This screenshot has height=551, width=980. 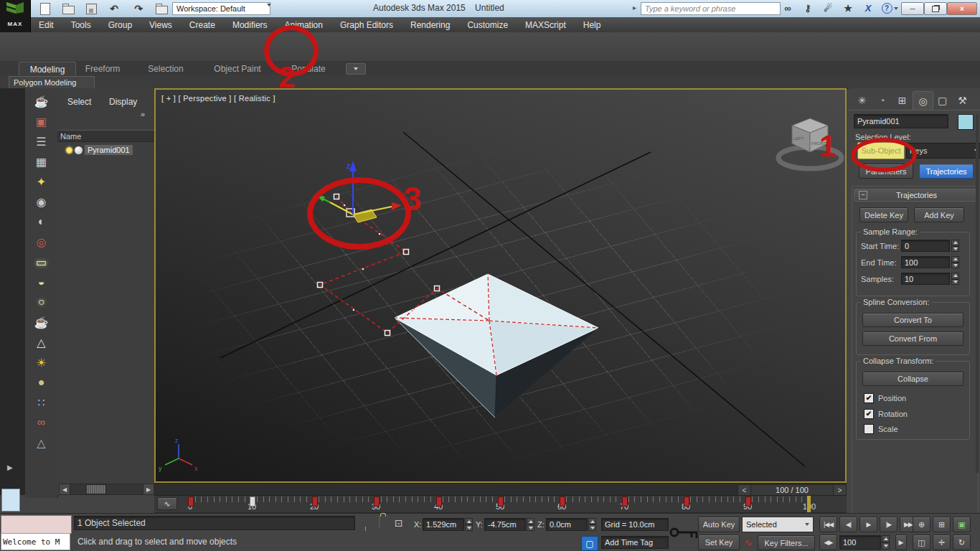 What do you see at coordinates (46, 25) in the screenshot?
I see `menu-edit: Edit` at bounding box center [46, 25].